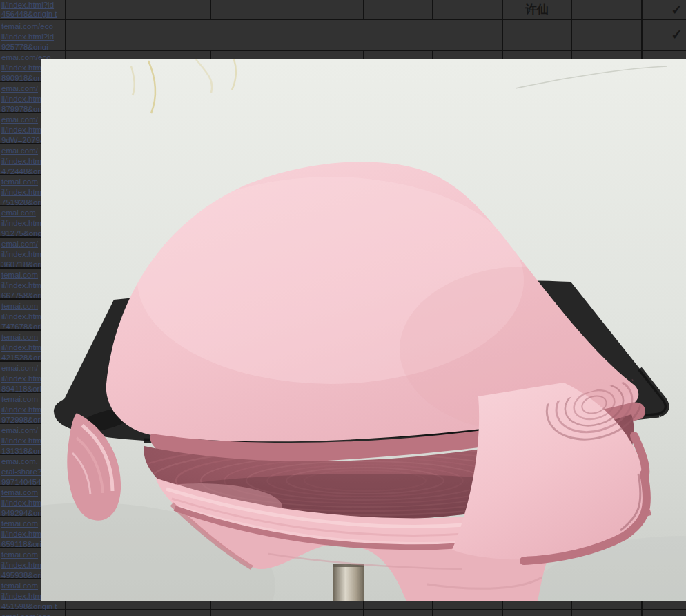  I want to click on link-text: 997140454, so click(21, 481).